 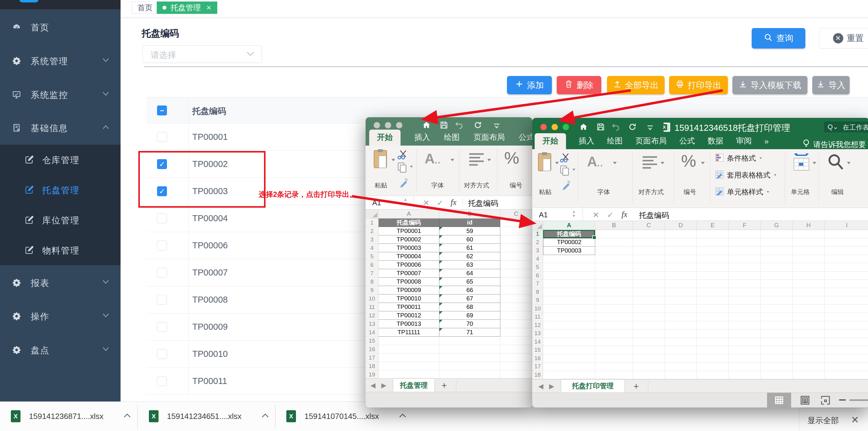 What do you see at coordinates (411, 166) in the screenshot?
I see `copy-dropdown-icon` at bounding box center [411, 166].